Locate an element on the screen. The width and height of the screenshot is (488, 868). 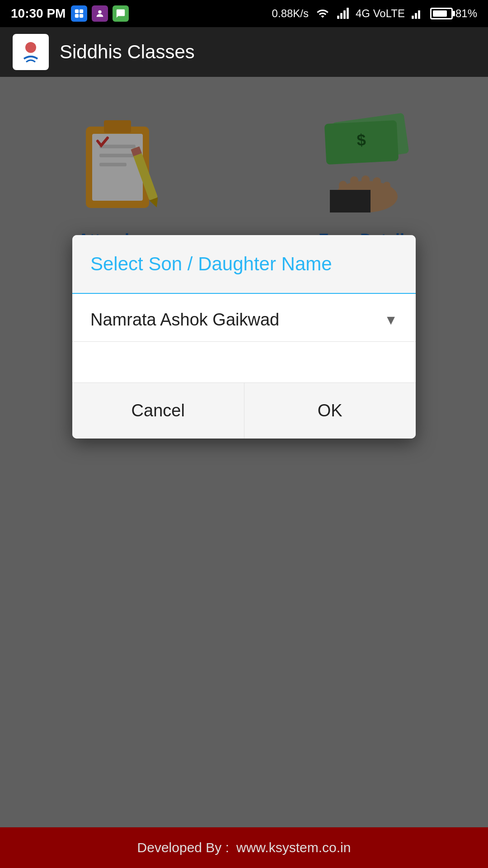
network-type: 4G VoLTE is located at coordinates (380, 14).